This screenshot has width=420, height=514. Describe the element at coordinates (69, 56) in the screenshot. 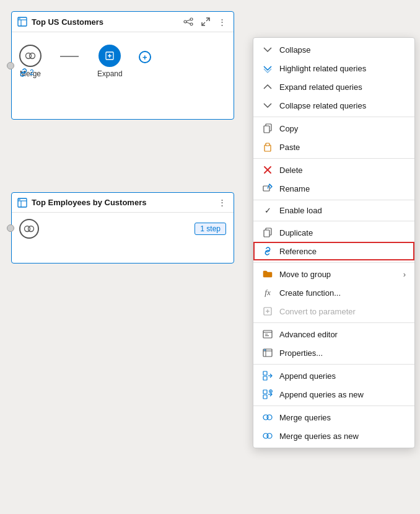

I see `connector-line` at that location.